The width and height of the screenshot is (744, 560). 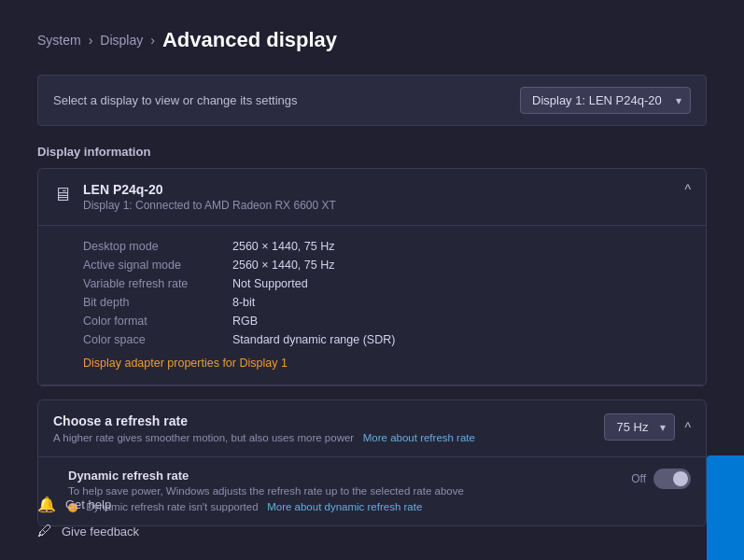 What do you see at coordinates (88, 517) in the screenshot?
I see `footer: 🔔 Get help 🖊 Give feedback` at bounding box center [88, 517].